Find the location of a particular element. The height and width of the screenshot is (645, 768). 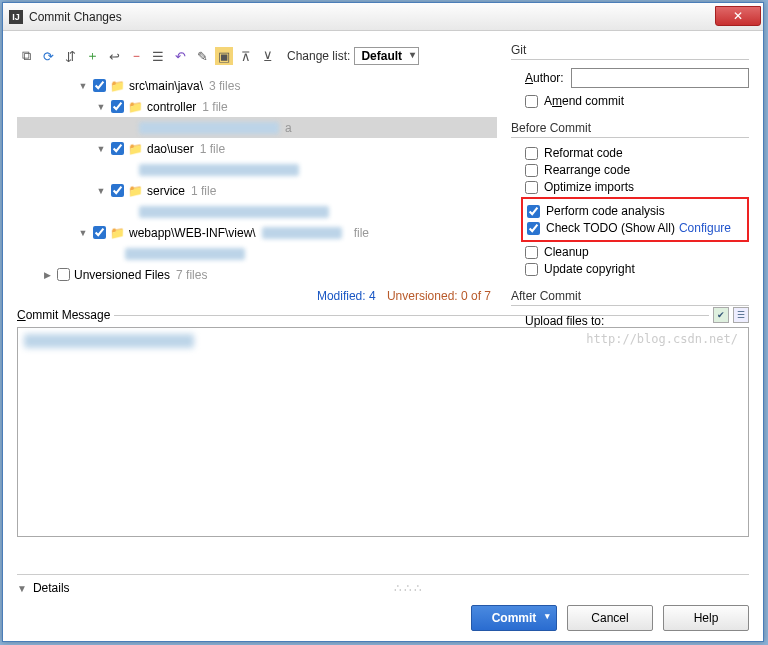

before-rearrange-row: Rearrange code is located at coordinates (637, 170).